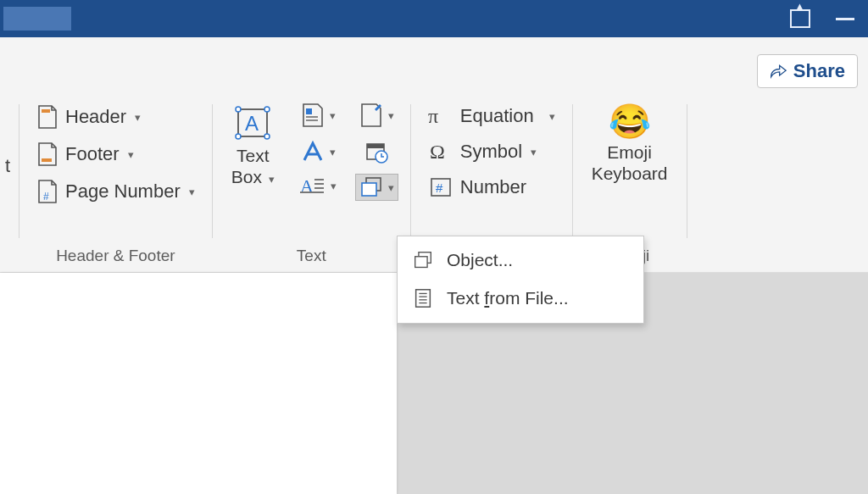  Describe the element at coordinates (434, 19) in the screenshot. I see `title-bar` at that location.